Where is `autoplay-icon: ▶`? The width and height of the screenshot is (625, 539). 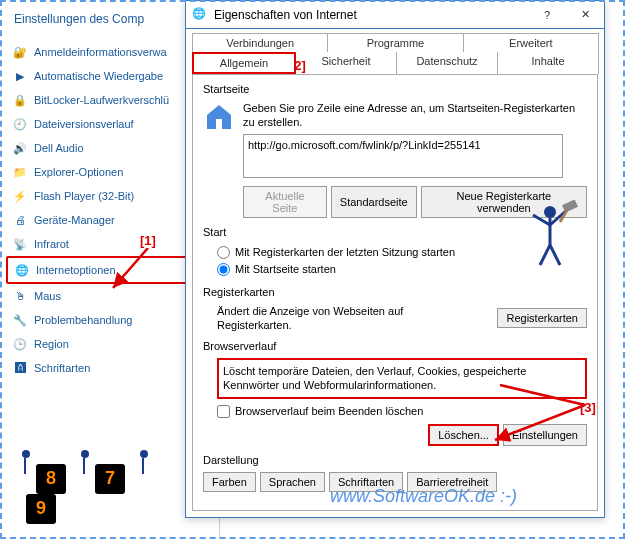
autoplay-icon: ▶ is located at coordinates (20, 76).